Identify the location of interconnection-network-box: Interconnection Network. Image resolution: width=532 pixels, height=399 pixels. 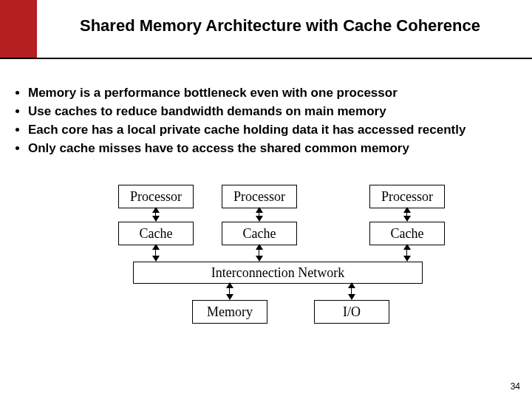
(278, 273).